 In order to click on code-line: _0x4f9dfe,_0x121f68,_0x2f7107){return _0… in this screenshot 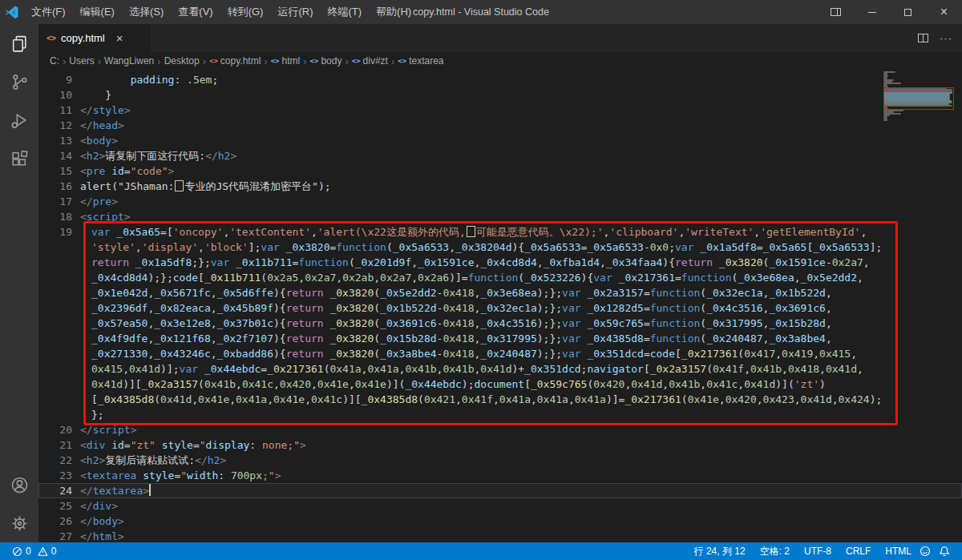, I will do `click(500, 338)`.